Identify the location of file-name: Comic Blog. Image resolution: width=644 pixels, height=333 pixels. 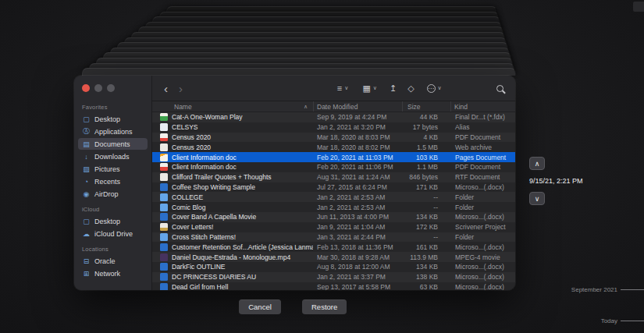
(189, 207).